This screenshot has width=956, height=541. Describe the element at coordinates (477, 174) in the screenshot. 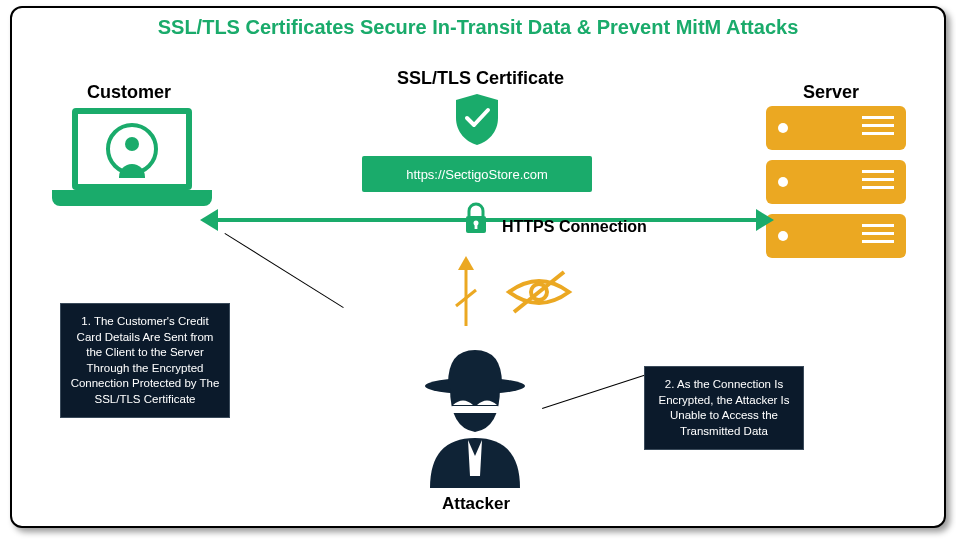

I see `url-bar: https://SectigoStore.com` at that location.